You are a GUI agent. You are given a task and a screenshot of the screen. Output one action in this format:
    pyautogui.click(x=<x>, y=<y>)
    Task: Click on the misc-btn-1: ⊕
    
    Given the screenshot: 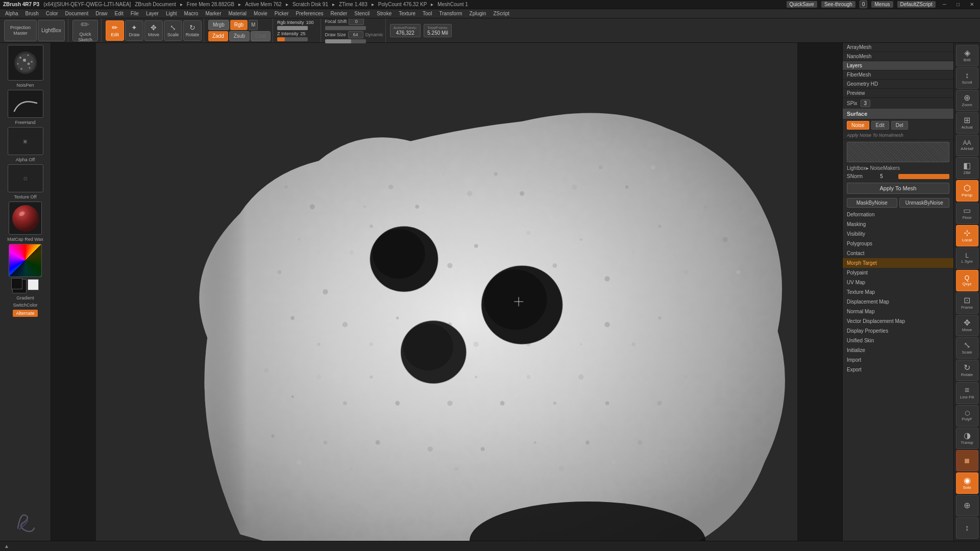 What is the action you would take?
    pyautogui.click(x=967, y=506)
    